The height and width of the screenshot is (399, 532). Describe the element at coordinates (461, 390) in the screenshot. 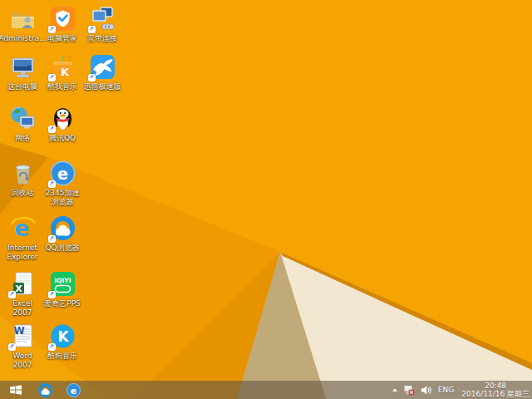

I see `system-tray: ENG 20:48 2016/11/16 星期三` at that location.